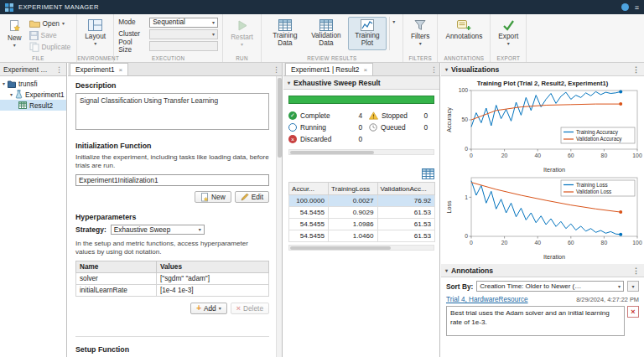 The width and height of the screenshot is (644, 357). I want to click on export-button: Export ▾, so click(508, 33).